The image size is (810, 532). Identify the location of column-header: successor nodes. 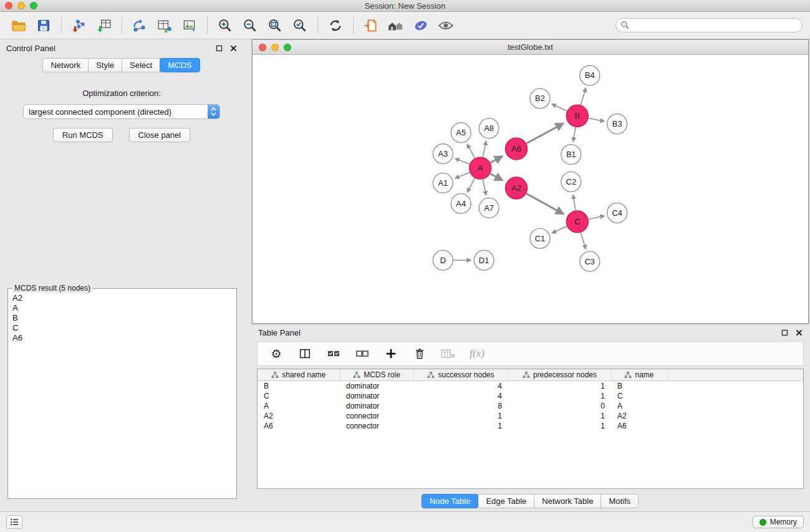
(461, 375).